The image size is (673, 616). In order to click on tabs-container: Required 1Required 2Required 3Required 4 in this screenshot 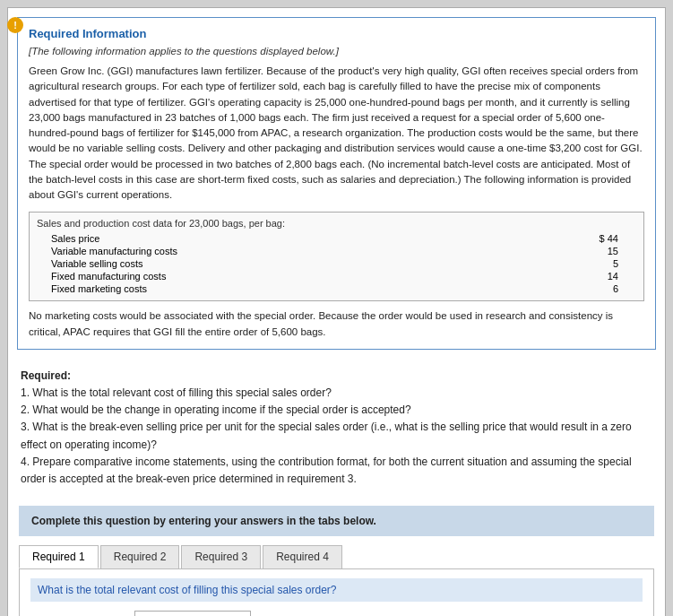, I will do `click(337, 557)`.